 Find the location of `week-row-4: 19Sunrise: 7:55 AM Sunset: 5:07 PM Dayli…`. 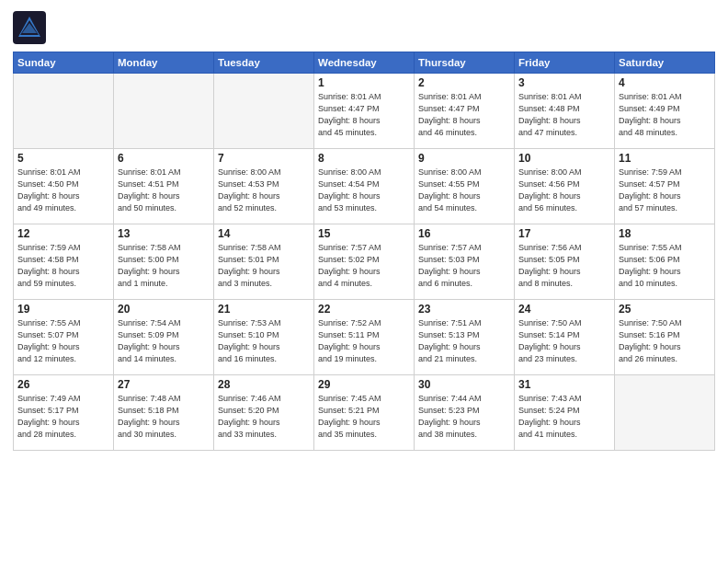

week-row-4: 19Sunrise: 7:55 AM Sunset: 5:07 PM Dayli… is located at coordinates (364, 338).